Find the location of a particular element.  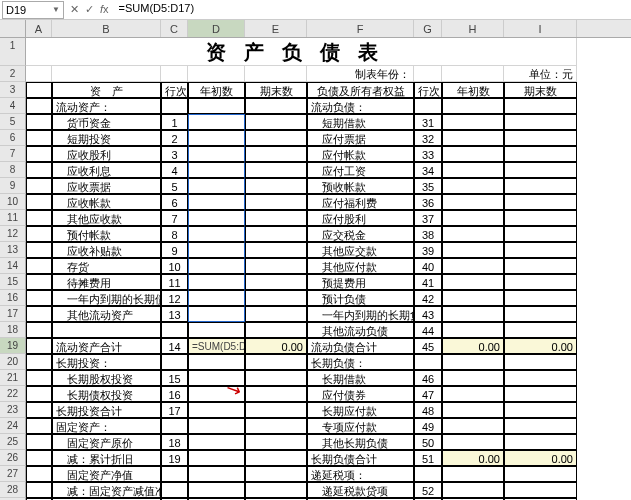

cell: =SUM(D5:D17) is located at coordinates (216, 346).